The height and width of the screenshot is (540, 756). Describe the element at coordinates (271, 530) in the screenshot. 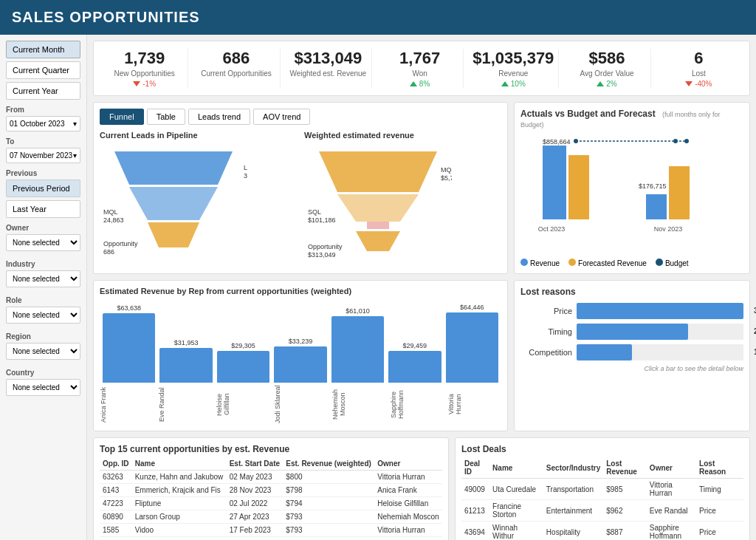

I see `opp-row-4: 1585Vidoo17 Feb 2023$793Vittoria Hurran` at that location.